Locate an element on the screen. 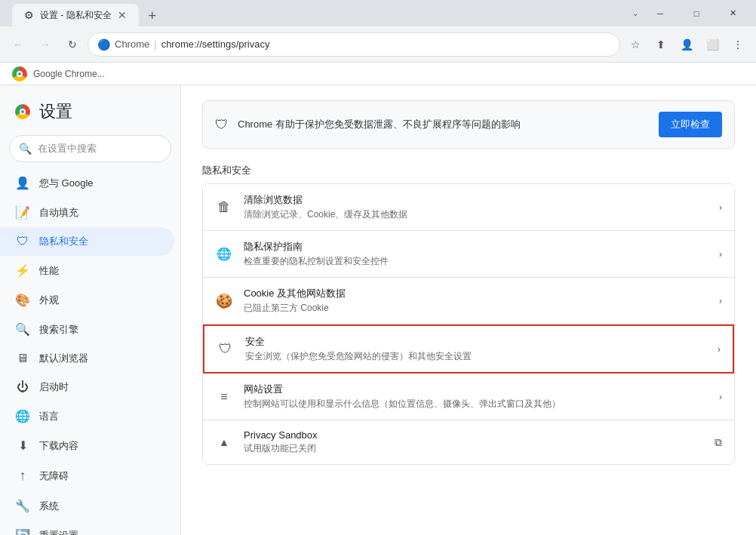 This screenshot has height=535, width=756. site-settings-icon: ≡ is located at coordinates (224, 397).